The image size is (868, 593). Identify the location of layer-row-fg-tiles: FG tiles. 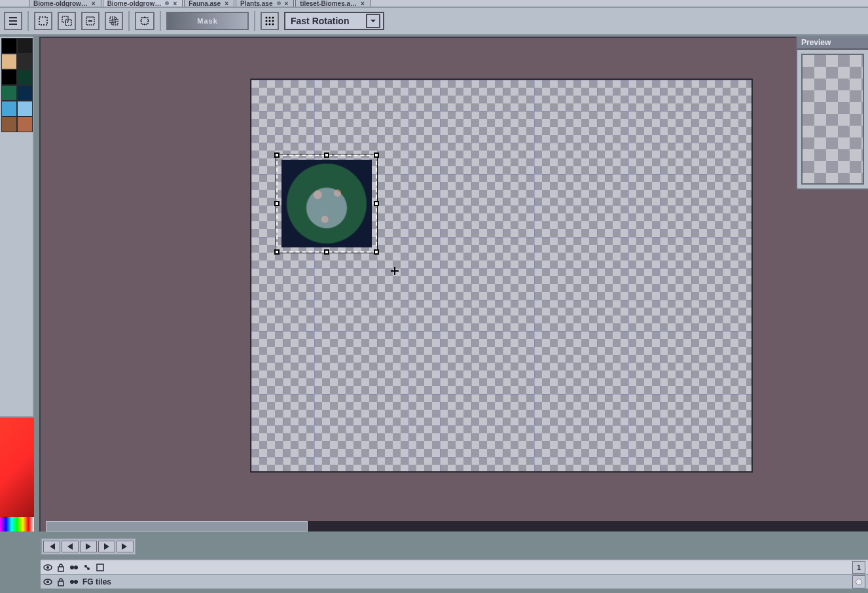
(454, 582).